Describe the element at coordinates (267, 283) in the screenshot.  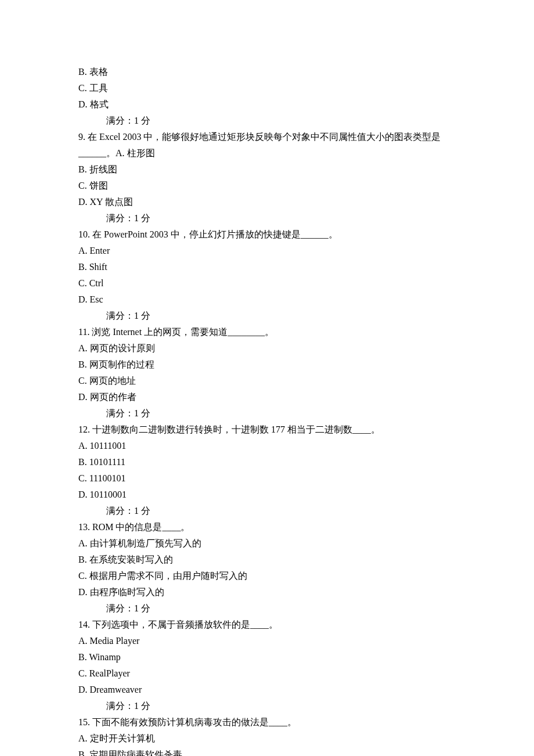
I see `option-line: C. Ctrl` at that location.